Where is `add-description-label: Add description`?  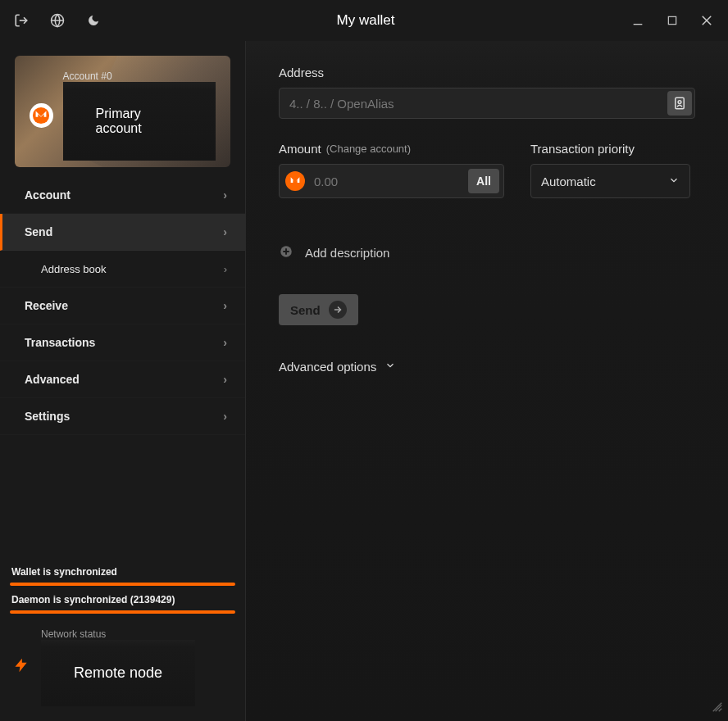 add-description-label: Add description is located at coordinates (348, 252).